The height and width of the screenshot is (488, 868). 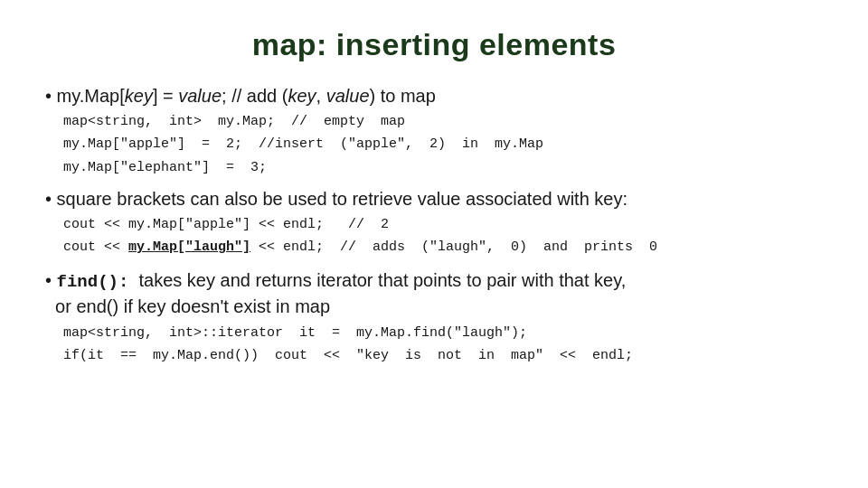 I want to click on find-code: find():, so click(x=93, y=282).